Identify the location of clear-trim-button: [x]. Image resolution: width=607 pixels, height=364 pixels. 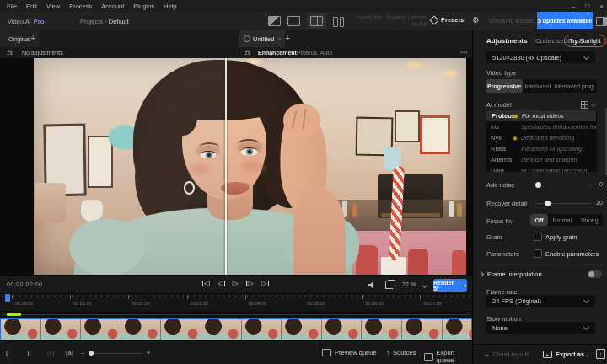
(51, 352).